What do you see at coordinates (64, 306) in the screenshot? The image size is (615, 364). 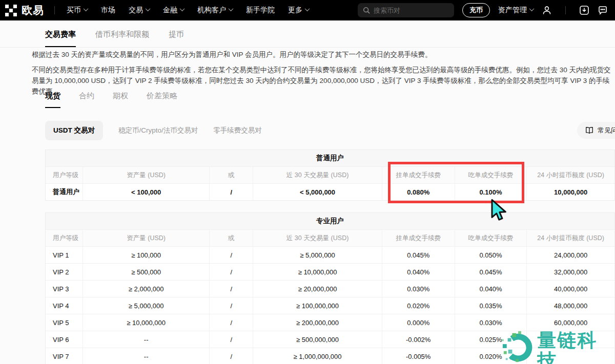 I see `table-cell: VIP 4` at bounding box center [64, 306].